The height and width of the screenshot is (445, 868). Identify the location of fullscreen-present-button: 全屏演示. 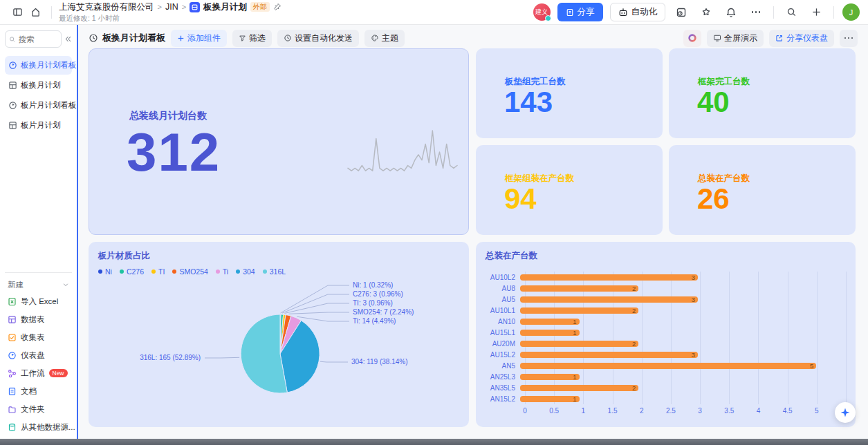
(735, 39).